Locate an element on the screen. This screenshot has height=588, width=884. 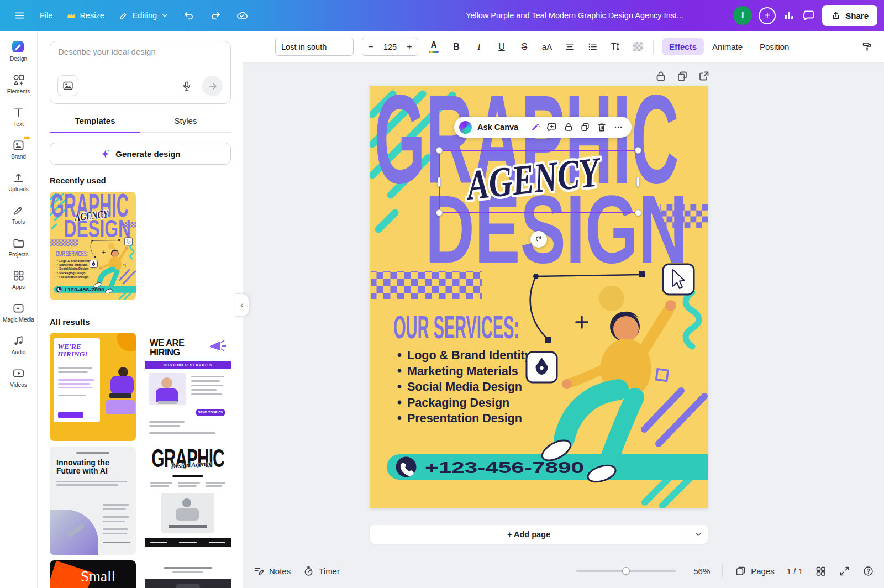
template-thumb-were-hiring: WE'RE HIRING! is located at coordinates (93, 387).